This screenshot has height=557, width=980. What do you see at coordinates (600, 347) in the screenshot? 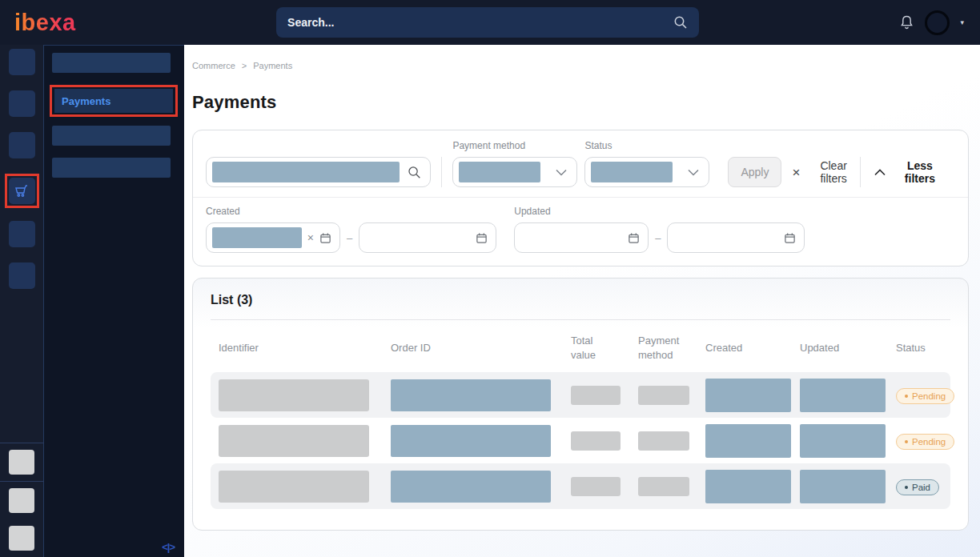
I see `col-total-value: Total value` at bounding box center [600, 347].